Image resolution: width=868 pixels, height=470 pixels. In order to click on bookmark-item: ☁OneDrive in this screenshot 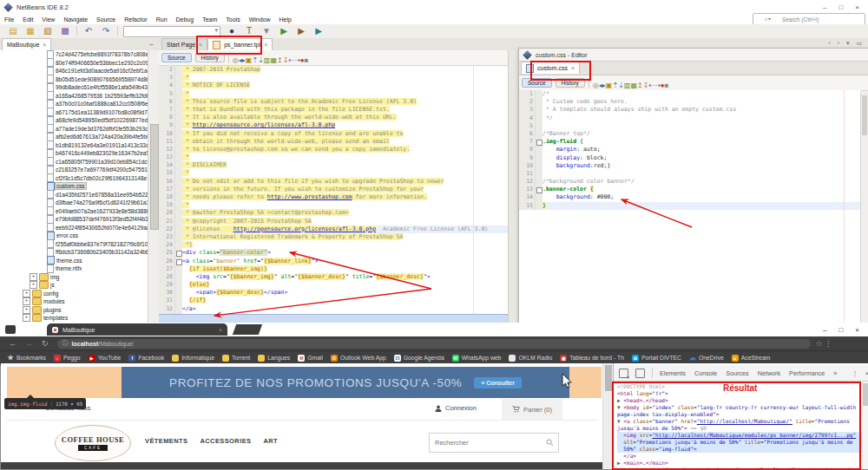, I will do `click(707, 358)`.